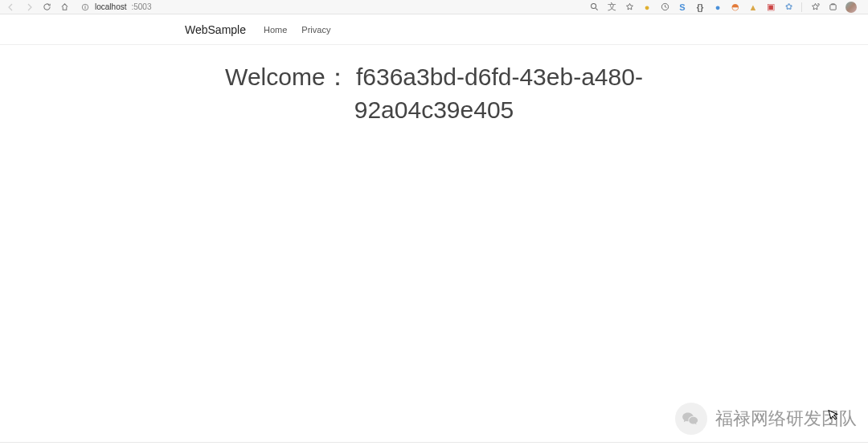  I want to click on wechat-icon, so click(691, 419).